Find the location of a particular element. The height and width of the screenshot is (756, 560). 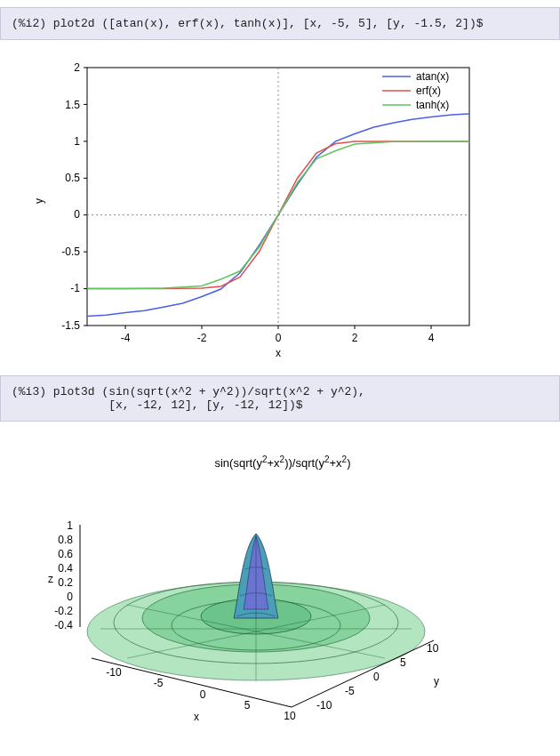

ztick-label: 0 is located at coordinates (69, 597).